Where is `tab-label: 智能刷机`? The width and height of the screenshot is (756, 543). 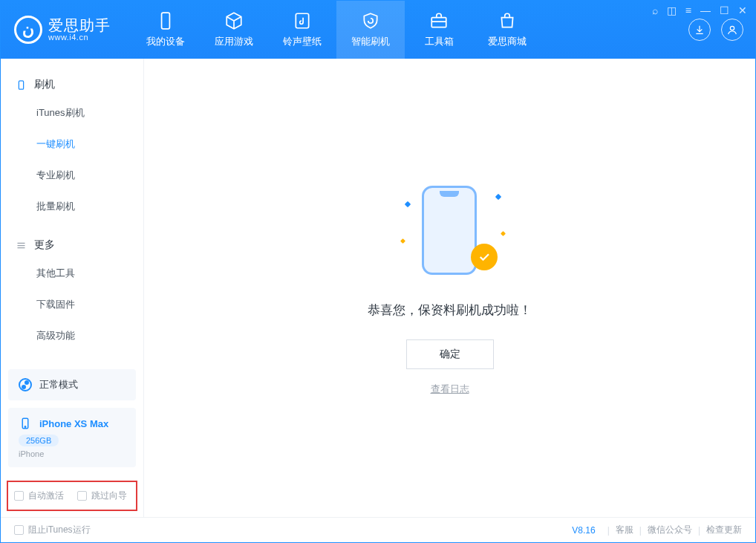 tab-label: 智能刷机 is located at coordinates (371, 42).